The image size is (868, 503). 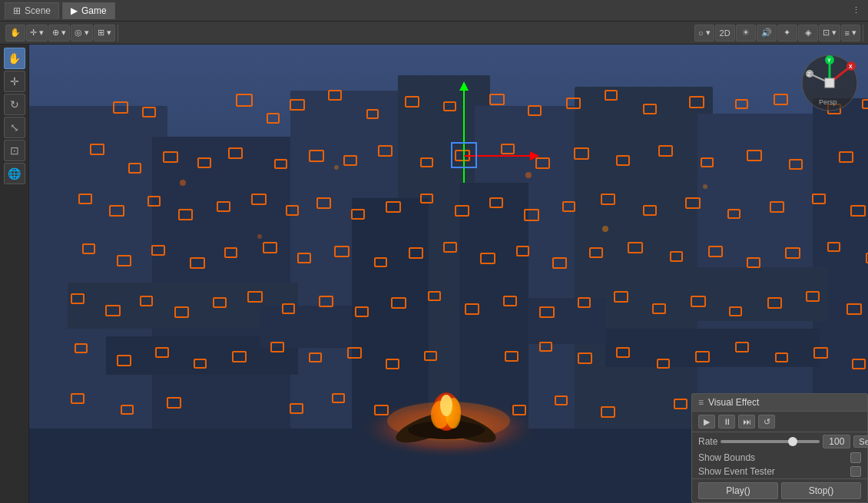 What do you see at coordinates (81, 33) in the screenshot?
I see `space-dropdown: ◎ ▾` at bounding box center [81, 33].